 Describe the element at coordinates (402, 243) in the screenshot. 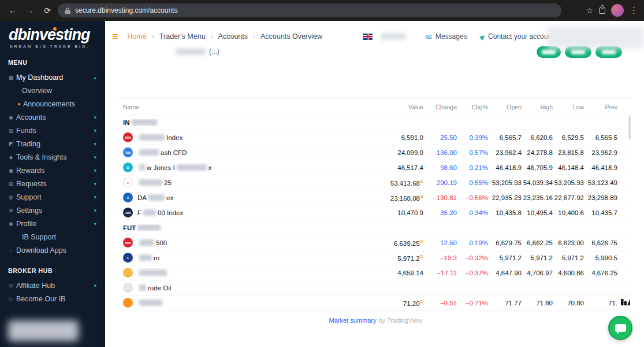

I see `value-cell: 6,639.25D` at that location.